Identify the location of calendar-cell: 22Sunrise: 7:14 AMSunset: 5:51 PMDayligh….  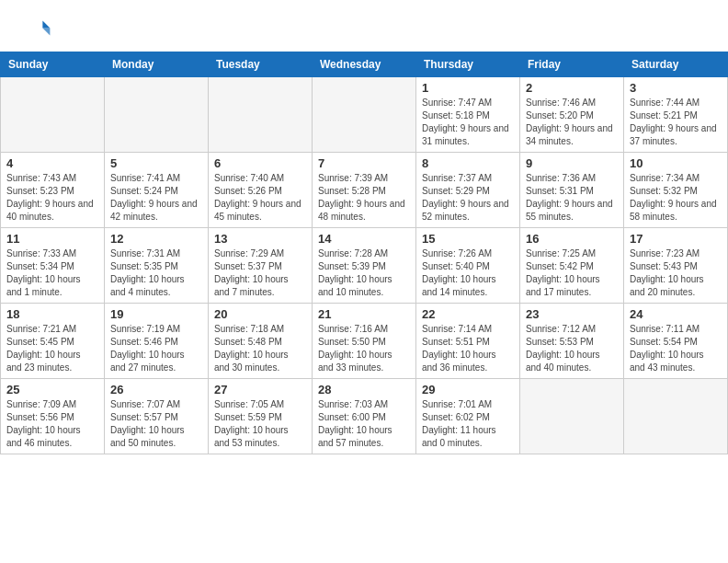
(469, 341).